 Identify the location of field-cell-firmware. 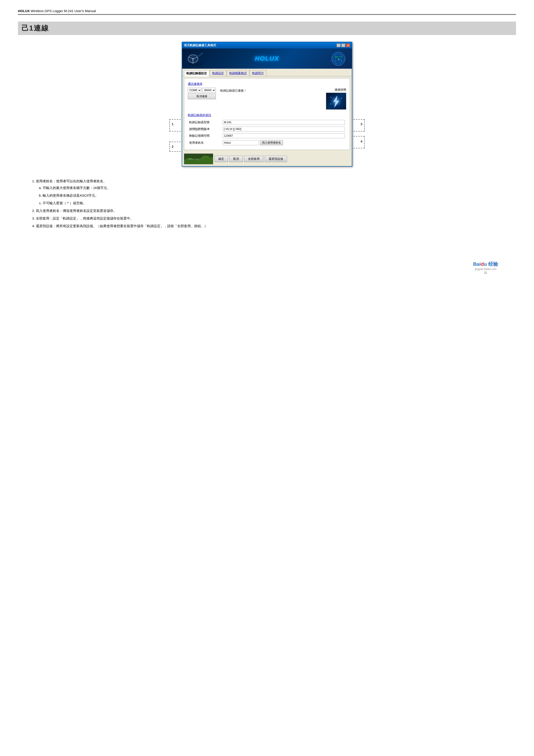
(284, 129).